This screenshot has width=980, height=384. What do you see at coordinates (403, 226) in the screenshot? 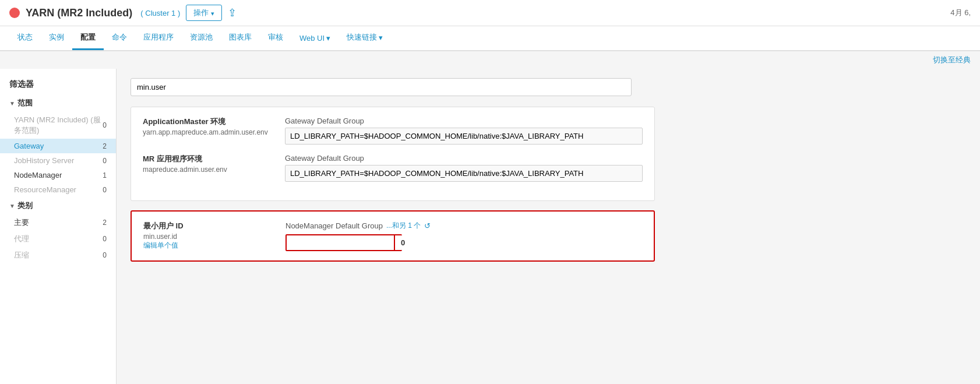
I see `nm-more-link: ...和另 1 个` at bounding box center [403, 226].